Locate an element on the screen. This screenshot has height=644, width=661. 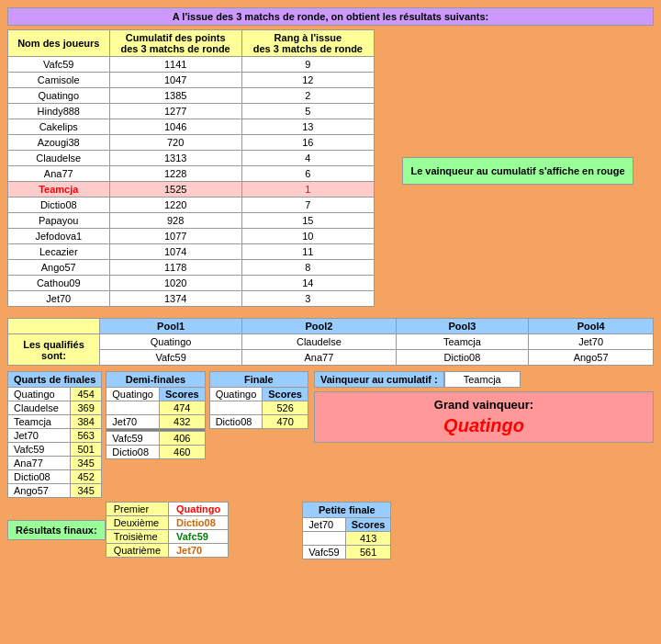
name-1: Quatingo is located at coordinates (198, 509).